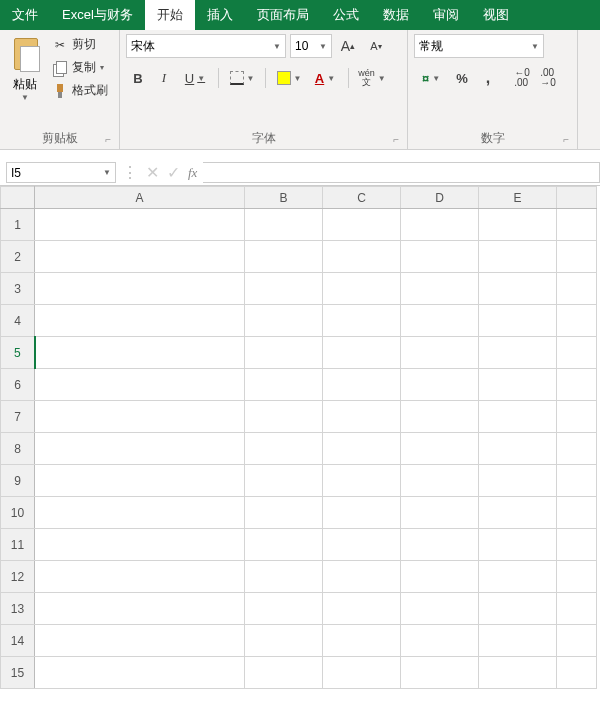 This screenshot has height=716, width=600. Describe the element at coordinates (18, 545) in the screenshot. I see `row-header: 11` at that location.